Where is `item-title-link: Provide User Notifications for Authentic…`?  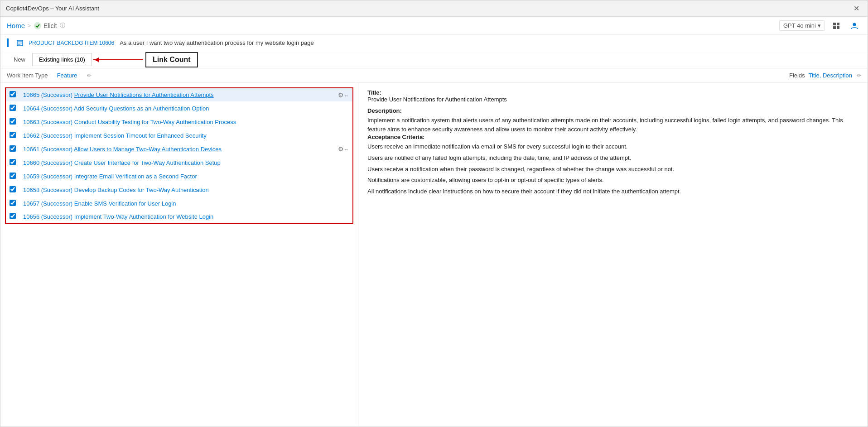 item-title-link: Provide User Notifications for Authentic… is located at coordinates (144, 95).